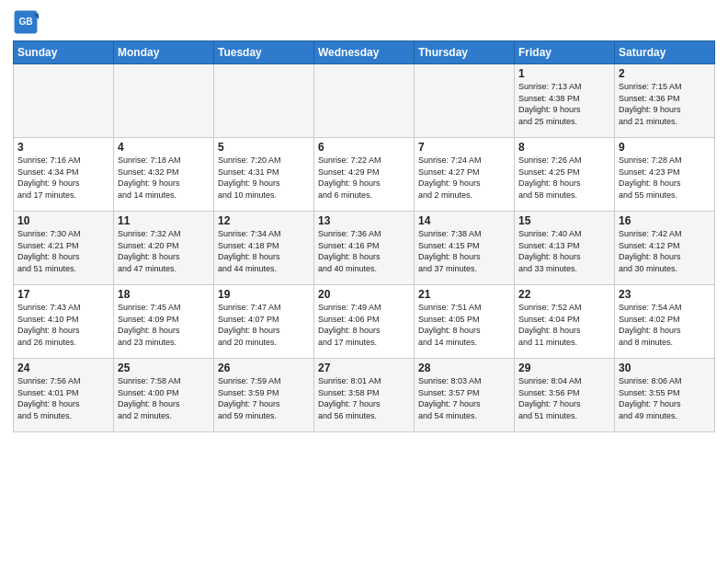  I want to click on day-number: 1, so click(564, 74).